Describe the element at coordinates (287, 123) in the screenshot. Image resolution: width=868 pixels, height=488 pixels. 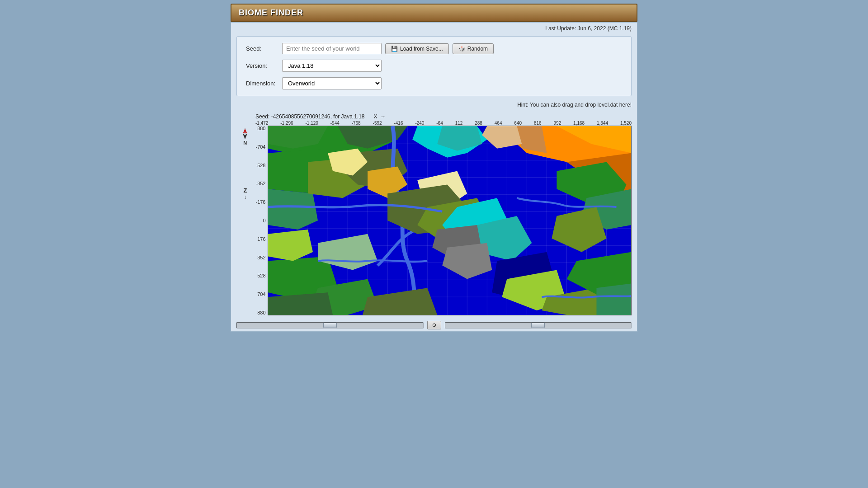
I see `x-tick: -1,296` at that location.